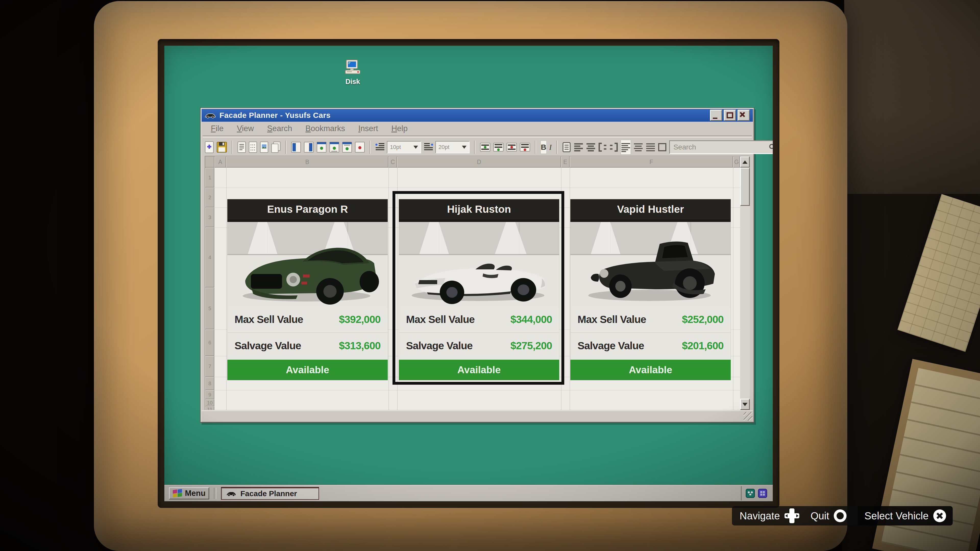 Image resolution: width=980 pixels, height=551 pixels. Describe the element at coordinates (353, 72) in the screenshot. I see `desktop-icon-disk: Disk` at that location.